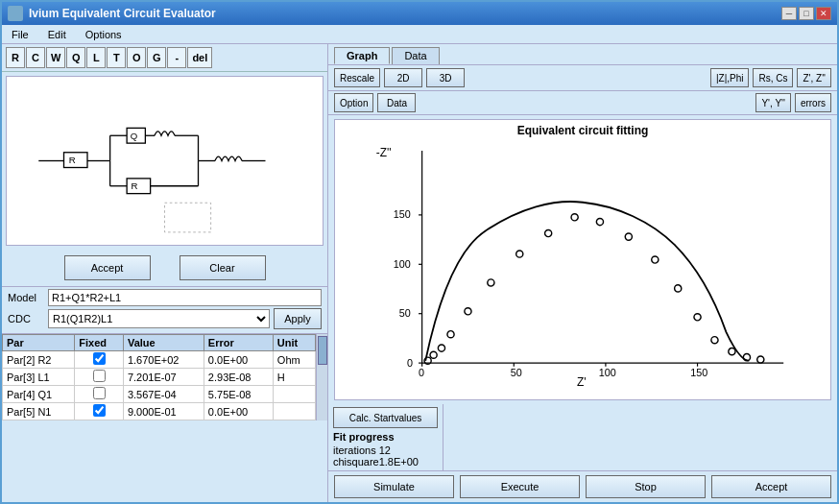 This screenshot has height=504, width=839. What do you see at coordinates (386, 418) in the screenshot?
I see `calc-startvalues-button: Calc. Startvalues` at bounding box center [386, 418].